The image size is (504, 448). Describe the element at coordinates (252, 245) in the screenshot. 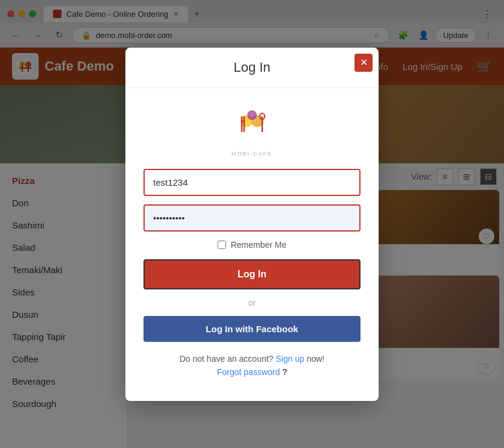

I see `remember-row: Remember Me` at that location.